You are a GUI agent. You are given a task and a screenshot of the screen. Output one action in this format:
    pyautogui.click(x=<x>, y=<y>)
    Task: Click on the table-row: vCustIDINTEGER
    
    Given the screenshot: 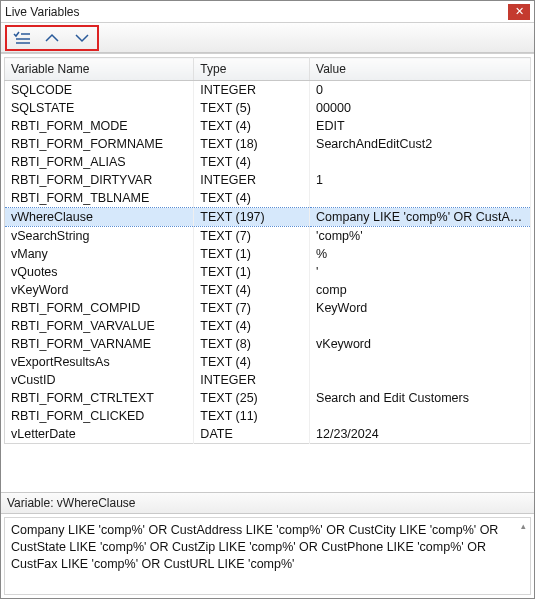 What is the action you would take?
    pyautogui.click(x=268, y=380)
    